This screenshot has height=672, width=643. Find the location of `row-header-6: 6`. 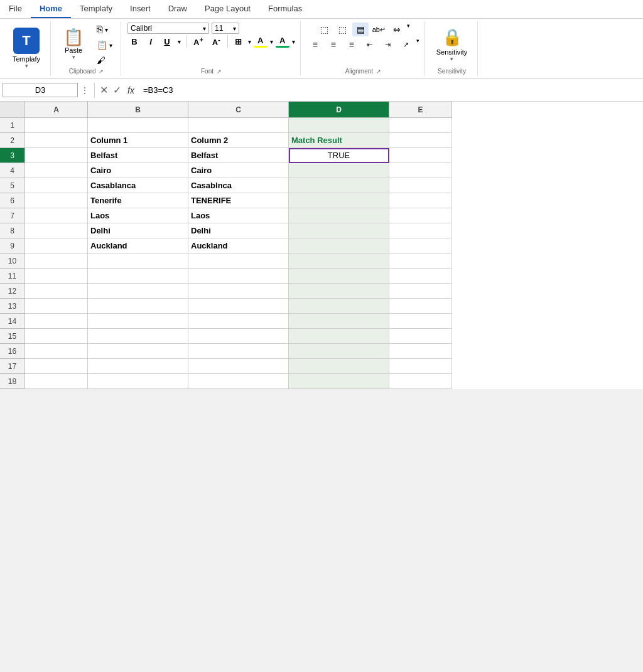

row-header-6: 6 is located at coordinates (13, 201).